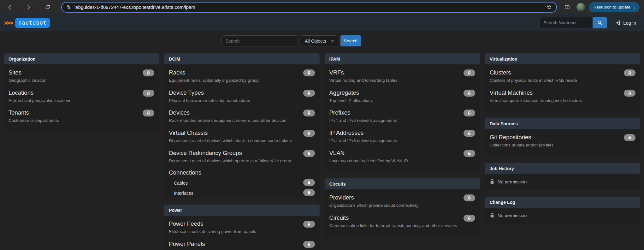 The width and height of the screenshot is (644, 250). Describe the element at coordinates (600, 23) in the screenshot. I see `navbar-search-button` at that location.